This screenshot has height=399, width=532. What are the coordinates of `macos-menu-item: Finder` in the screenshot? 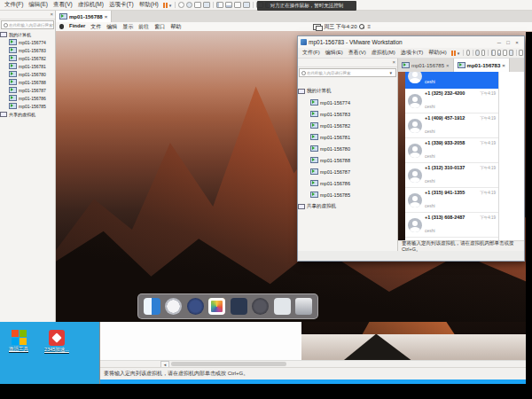 It's located at (77, 27).